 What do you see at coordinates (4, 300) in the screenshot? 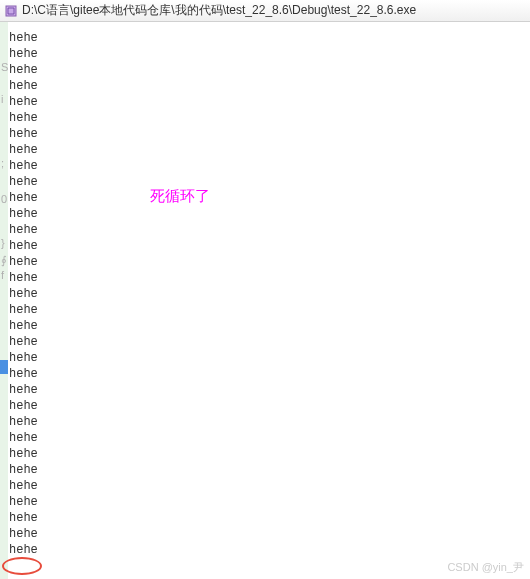
I see `gutter-strip: Si;0}∮f` at bounding box center [4, 300].